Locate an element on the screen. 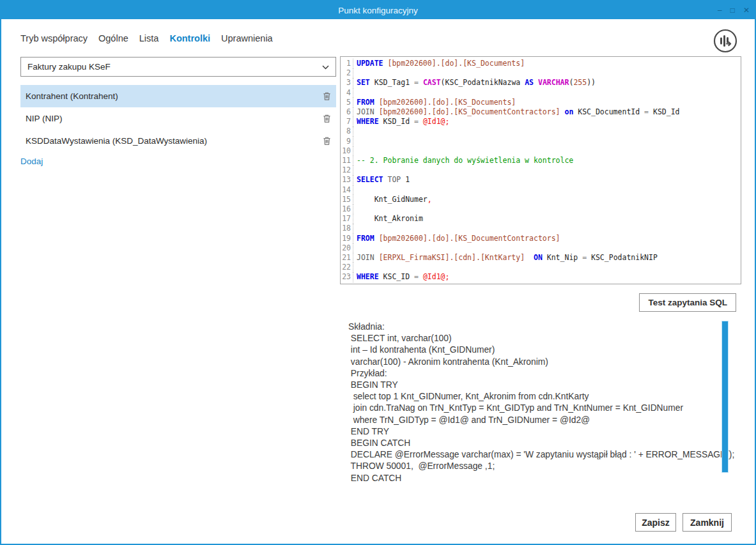 The image size is (756, 545). process-flow-icon-button is located at coordinates (725, 41).